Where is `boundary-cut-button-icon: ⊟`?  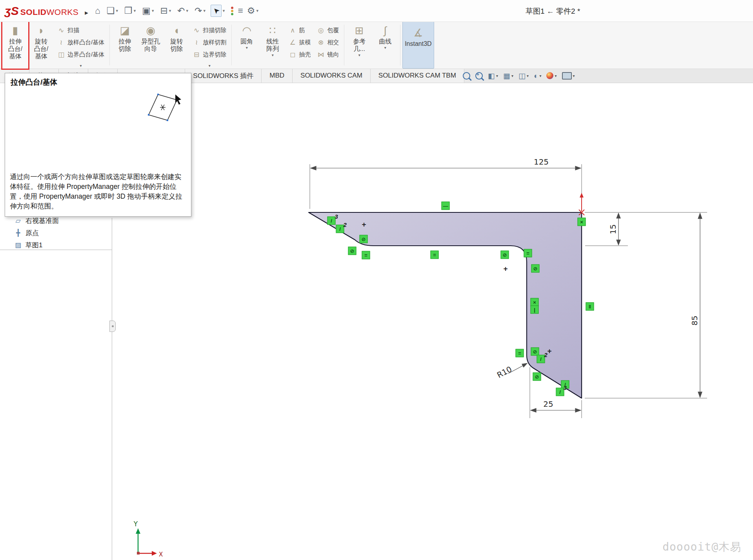 boundary-cut-button-icon: ⊟ is located at coordinates (196, 55).